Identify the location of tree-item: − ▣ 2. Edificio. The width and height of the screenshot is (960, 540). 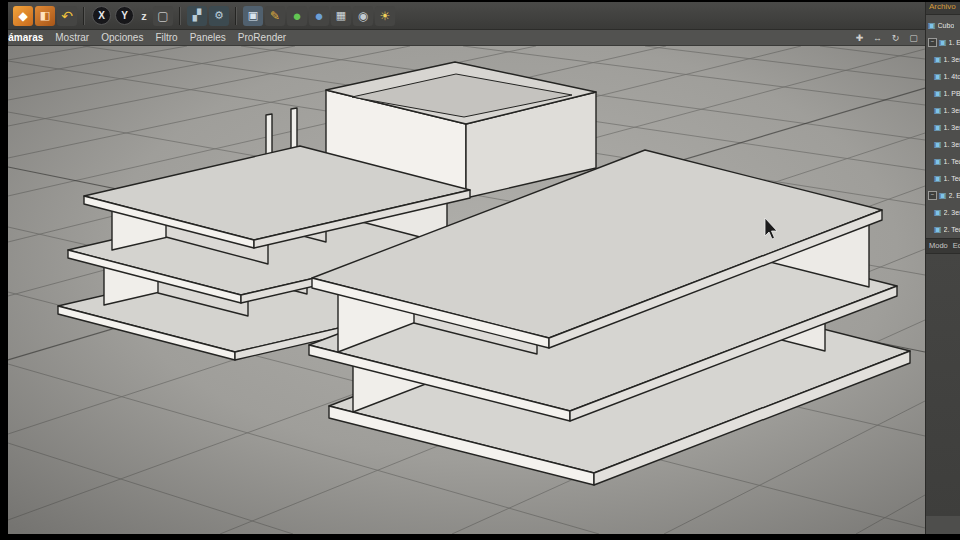
(943, 196).